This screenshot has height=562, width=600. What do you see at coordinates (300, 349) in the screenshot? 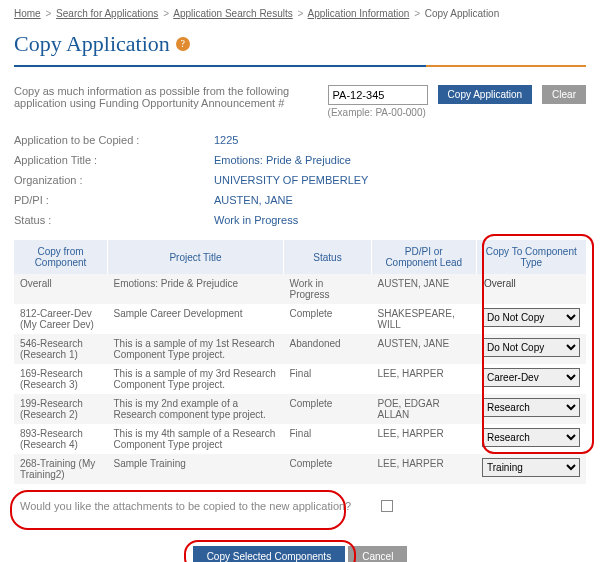
I see `table-row: 546-Research (Research 1)This is a sampl…` at bounding box center [300, 349].